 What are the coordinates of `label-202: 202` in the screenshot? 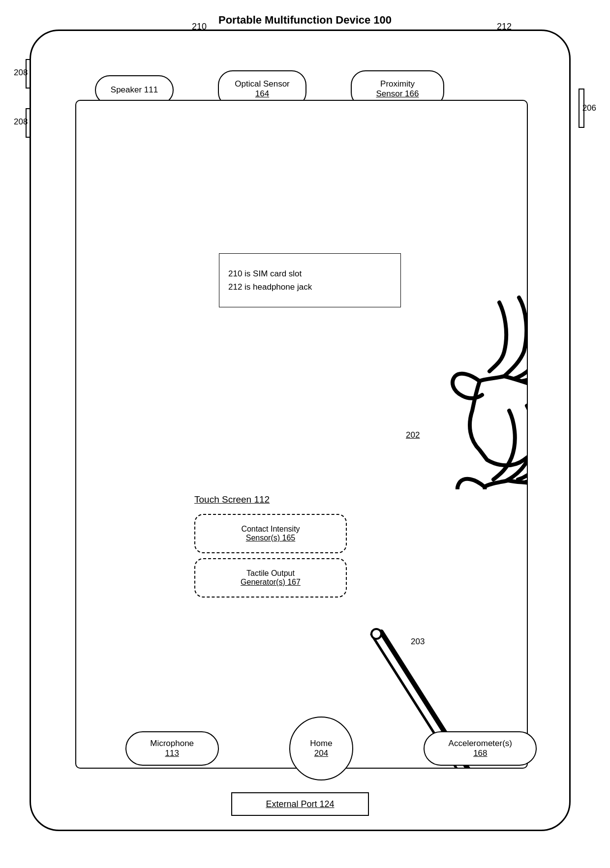 It's located at (413, 435).